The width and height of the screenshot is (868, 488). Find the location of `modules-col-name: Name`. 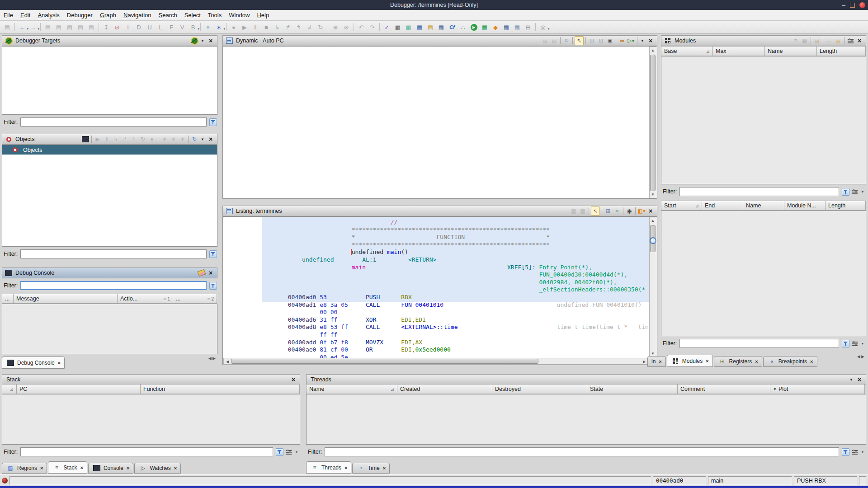

modules-col-name: Name is located at coordinates (791, 51).